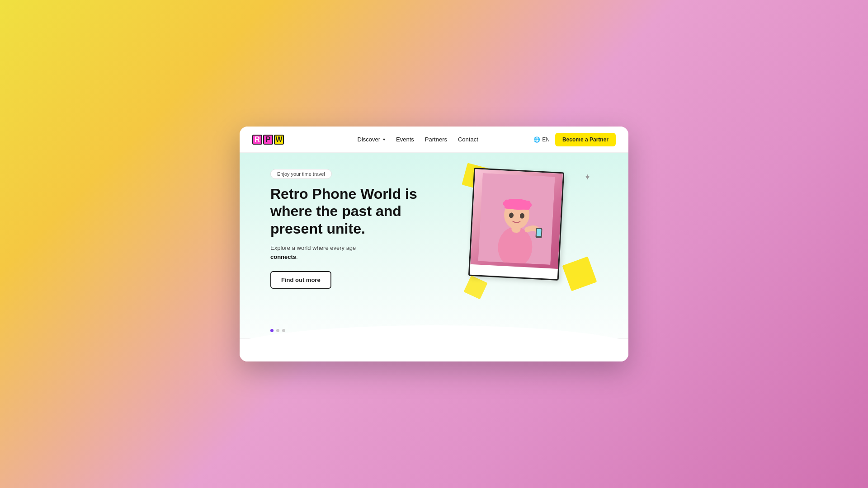 The height and width of the screenshot is (488, 868). What do you see at coordinates (516, 219) in the screenshot?
I see `photo-inner` at bounding box center [516, 219].